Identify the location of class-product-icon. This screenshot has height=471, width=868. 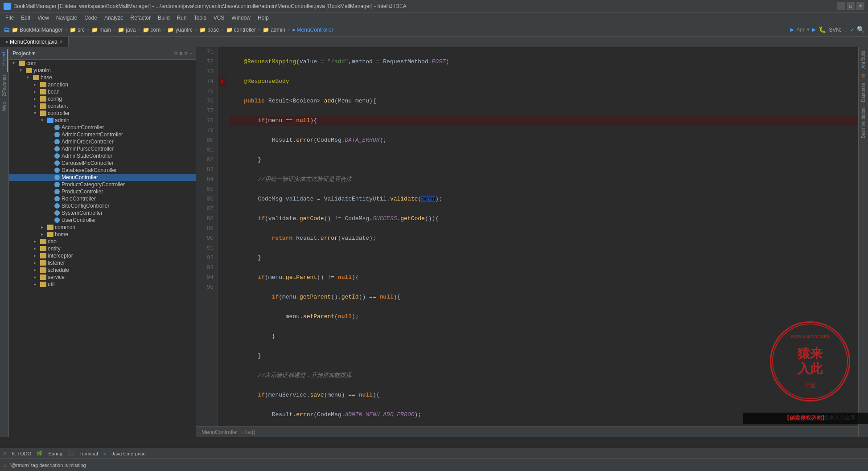
(57, 192).